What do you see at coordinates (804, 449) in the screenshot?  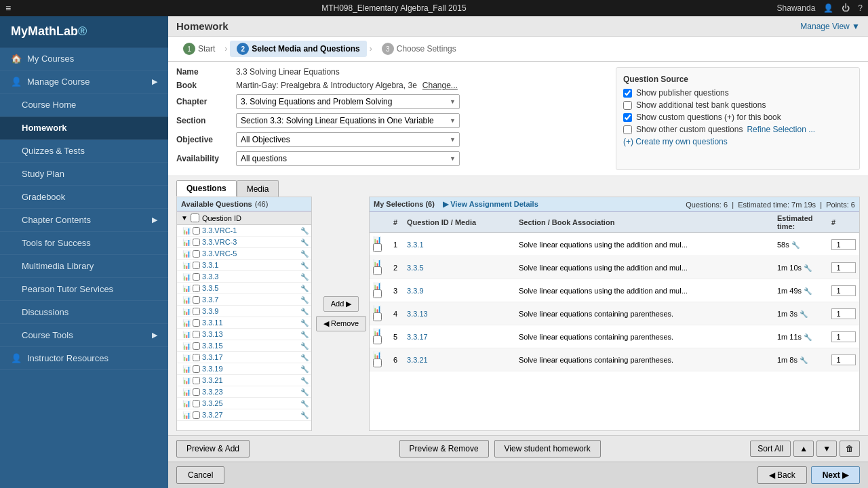 I see `sort-up-button: ▲` at bounding box center [804, 449].